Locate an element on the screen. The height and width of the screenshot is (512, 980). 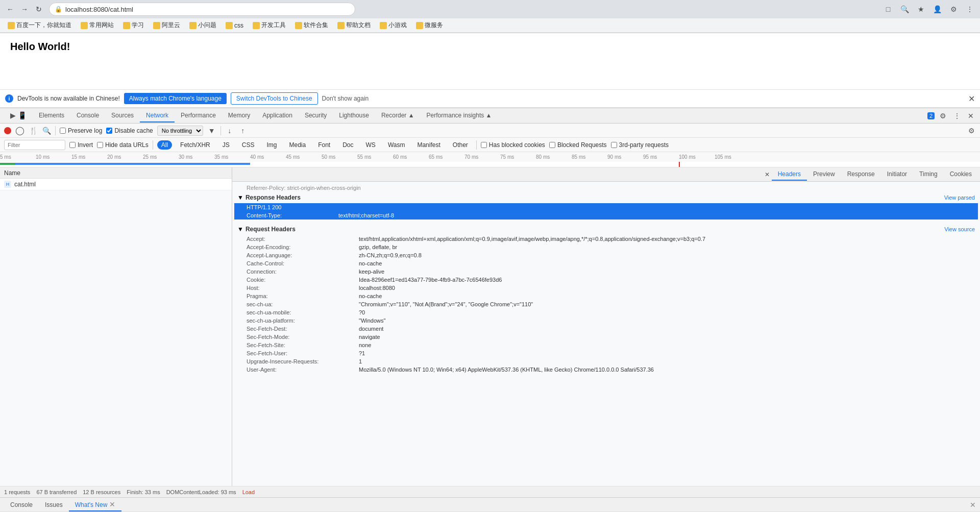
tab-lighthouse: Lighthouse is located at coordinates (354, 116).